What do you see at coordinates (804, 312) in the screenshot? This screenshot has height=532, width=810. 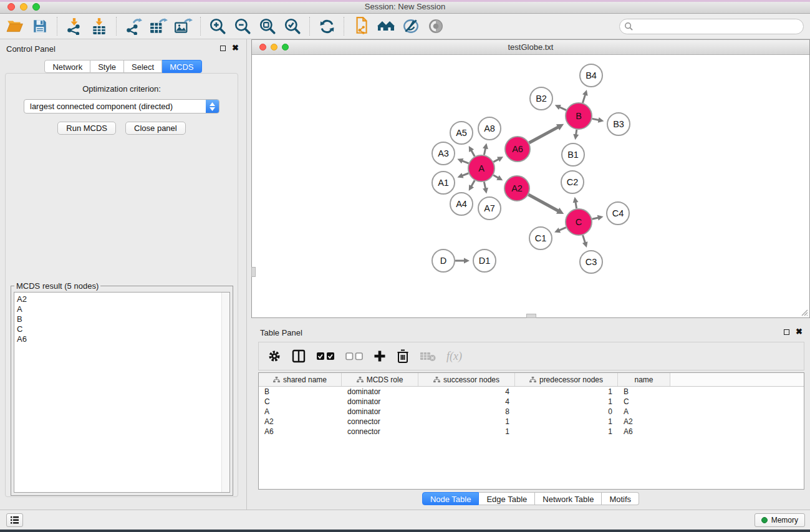 I see `resize-grip-icon` at bounding box center [804, 312].